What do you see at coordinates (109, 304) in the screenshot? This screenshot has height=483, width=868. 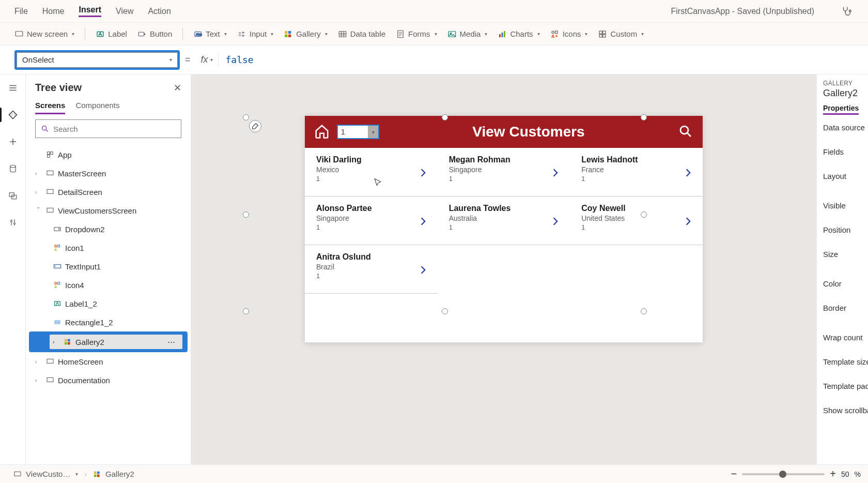 I see `tree-list: App › MasterScreen › DetailScreen › View…` at bounding box center [109, 304].